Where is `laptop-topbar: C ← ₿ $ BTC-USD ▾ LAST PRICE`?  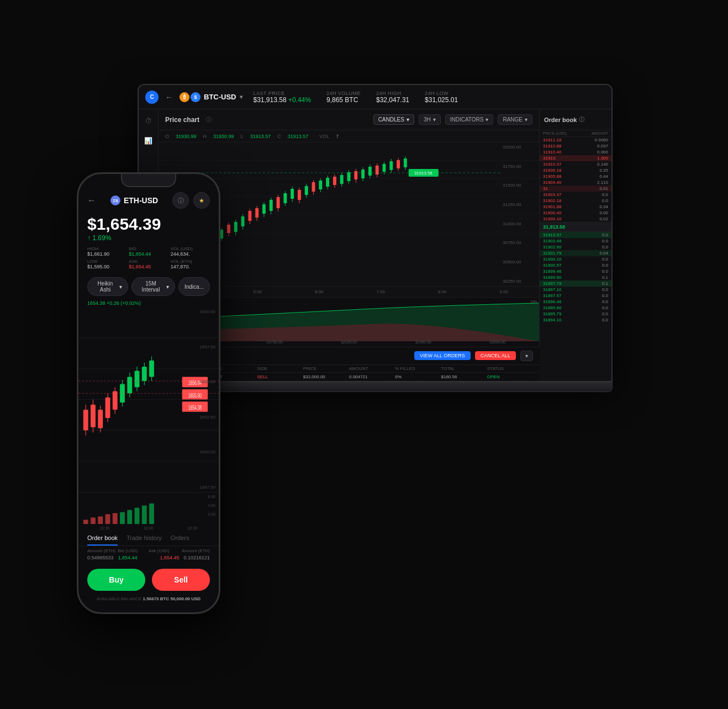 laptop-topbar: C ← ₿ $ BTC-USD ▾ LAST PRICE is located at coordinates (375, 97).